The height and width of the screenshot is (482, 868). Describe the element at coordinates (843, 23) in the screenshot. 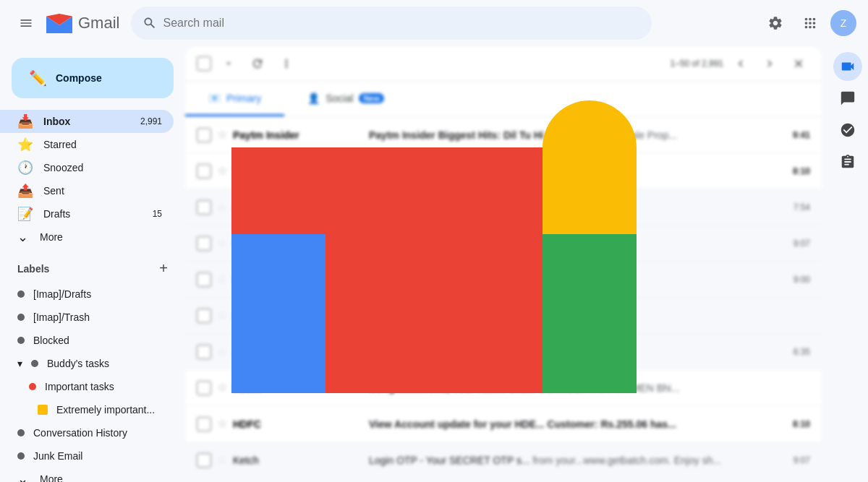

I see `account-avatar: Z` at that location.